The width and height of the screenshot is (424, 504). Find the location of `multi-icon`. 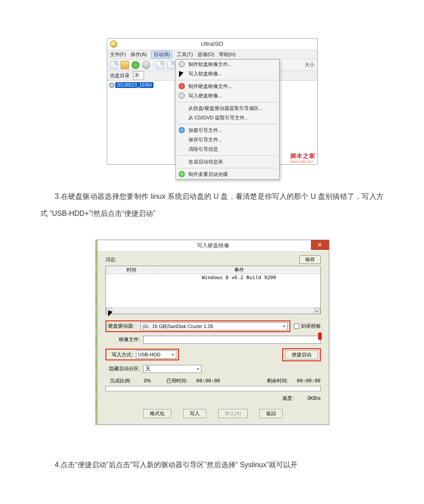

multi-icon is located at coordinates (182, 174).